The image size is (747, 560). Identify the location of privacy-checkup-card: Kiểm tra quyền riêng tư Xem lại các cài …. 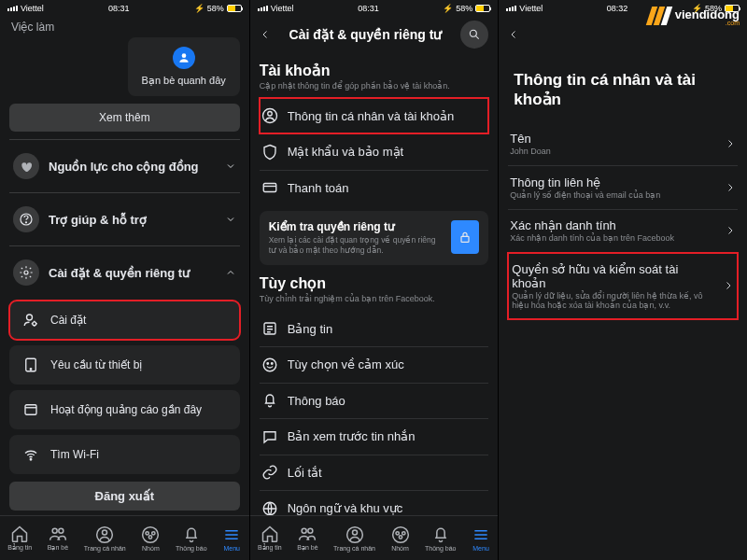
(374, 238).